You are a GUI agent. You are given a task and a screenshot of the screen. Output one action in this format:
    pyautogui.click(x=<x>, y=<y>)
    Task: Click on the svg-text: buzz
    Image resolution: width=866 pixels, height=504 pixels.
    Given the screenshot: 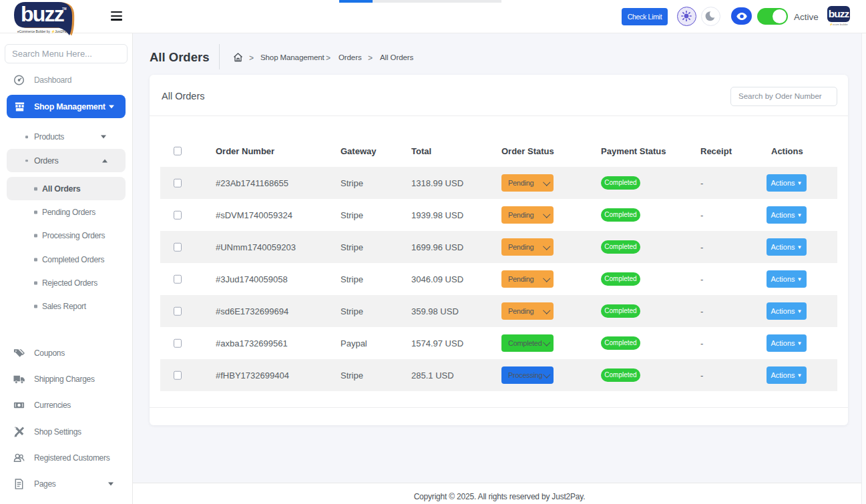 What is the action you would take?
    pyautogui.click(x=43, y=14)
    